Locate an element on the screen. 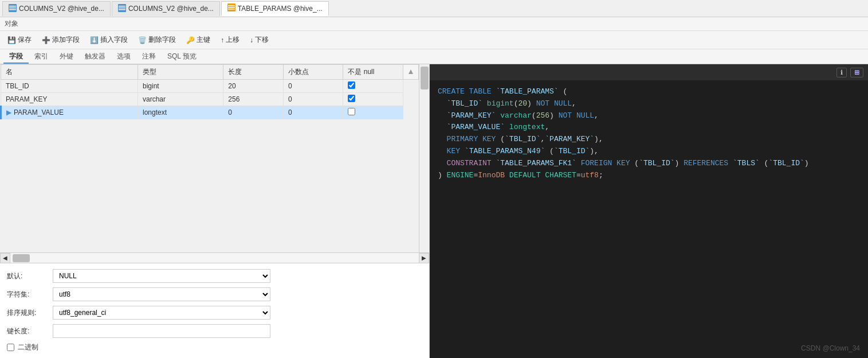 This screenshot has height=358, width=868. charset-prop-row: 字符集: utf8utf8mb4latin1utf16 is located at coordinates (214, 294).